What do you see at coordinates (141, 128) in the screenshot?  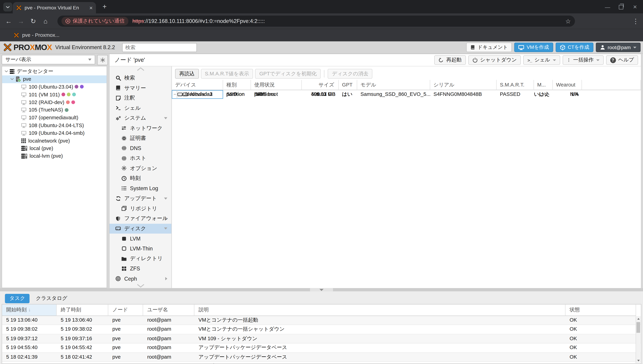 I see `menu-item: ネットワーク` at bounding box center [141, 128].